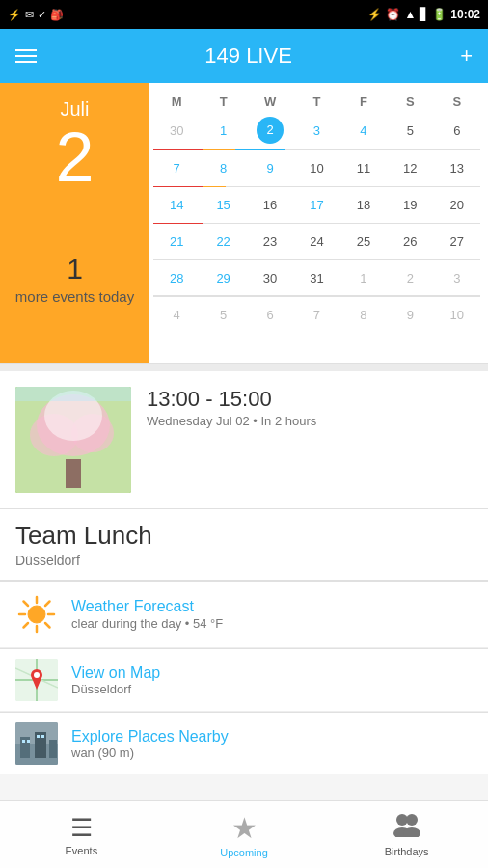 The image size is (488, 868). Describe the element at coordinates (364, 168) in the screenshot. I see `cal-day: 11` at that location.